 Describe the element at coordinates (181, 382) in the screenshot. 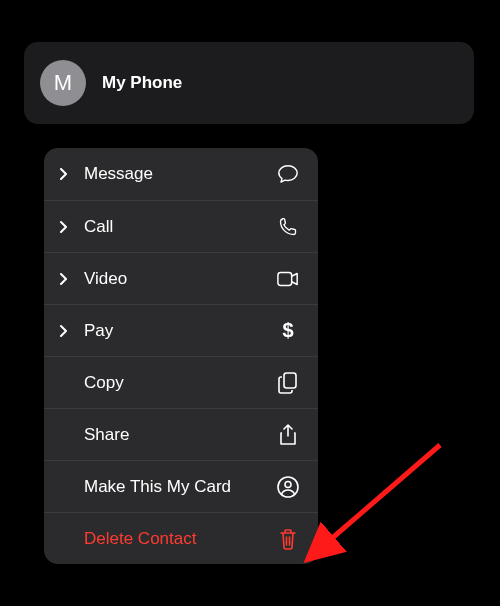

I see `menu-item-copy: Copy` at that location.